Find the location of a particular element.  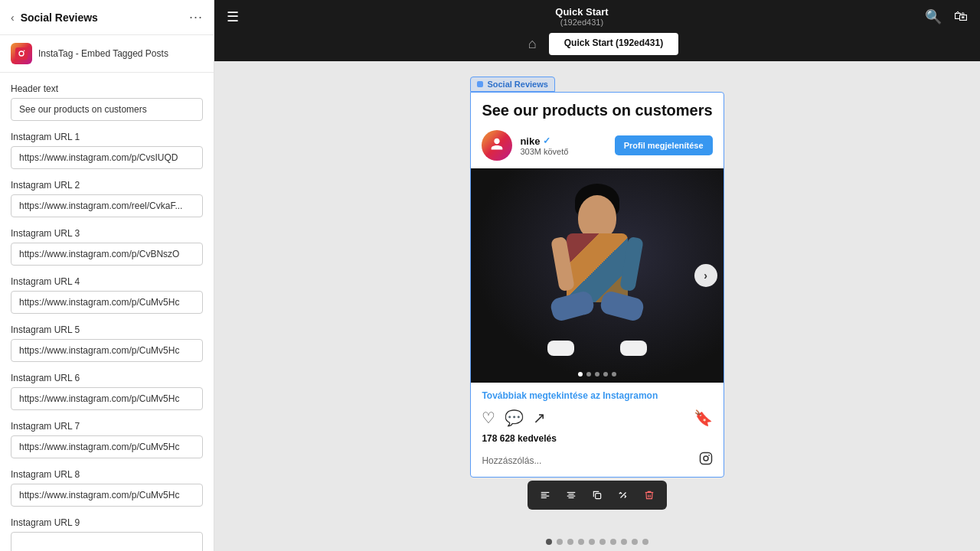

instagram-url-5-group: Instagram URL 5 is located at coordinates (107, 343).